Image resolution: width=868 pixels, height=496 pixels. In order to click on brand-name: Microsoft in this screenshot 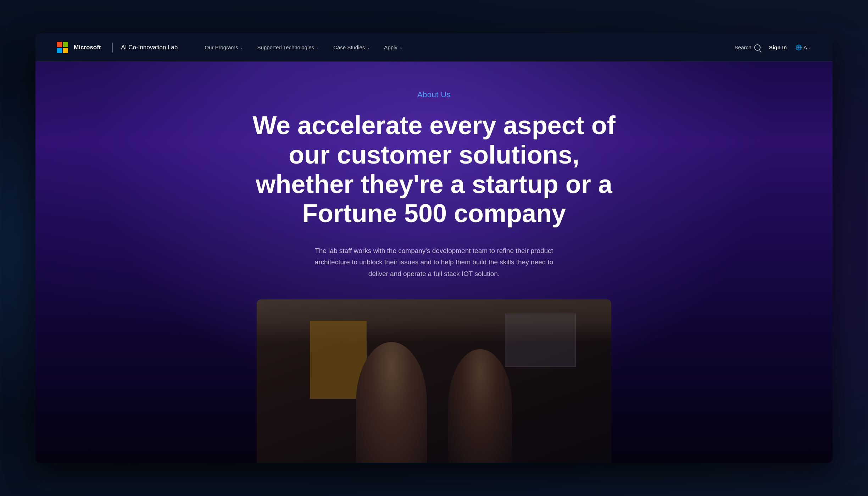, I will do `click(87, 48)`.